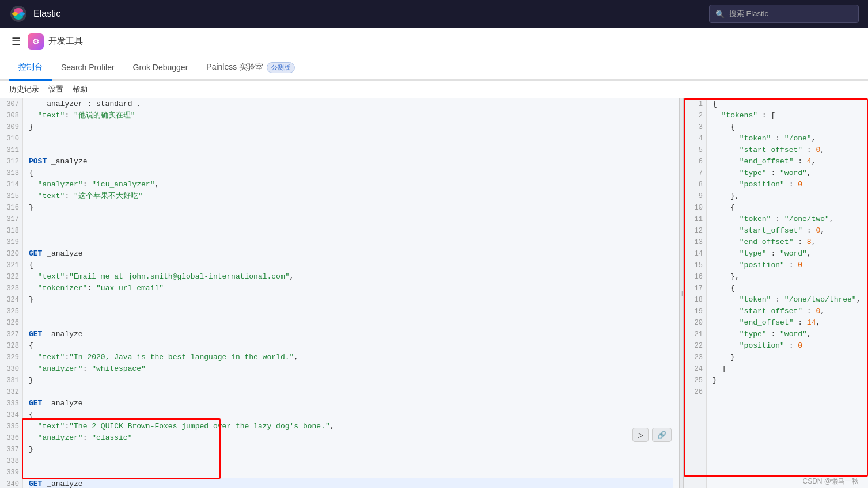 The width and height of the screenshot is (868, 491). I want to click on beta-badge: 公测版, so click(281, 68).